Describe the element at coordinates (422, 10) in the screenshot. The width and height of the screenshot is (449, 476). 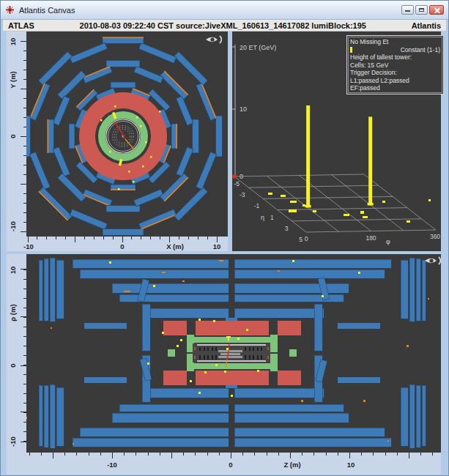
I see `maximize-icon` at that location.